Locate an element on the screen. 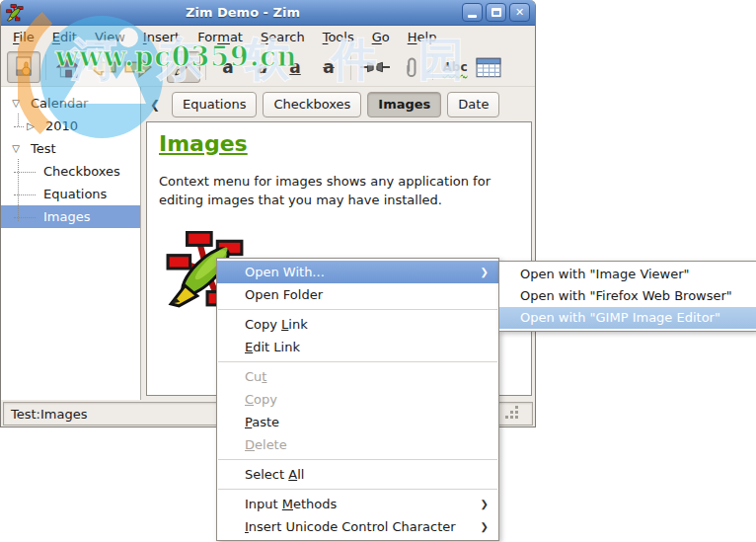  page-heading: Images is located at coordinates (340, 144).